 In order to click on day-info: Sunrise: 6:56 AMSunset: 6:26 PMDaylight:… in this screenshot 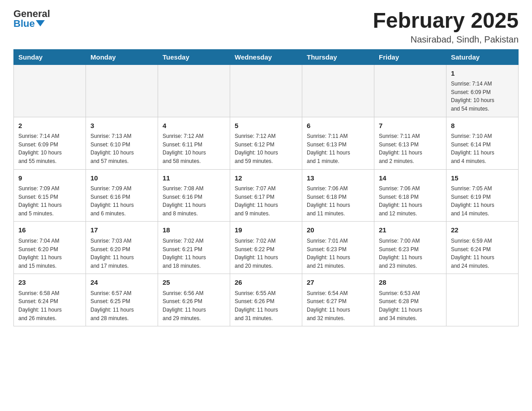, I will do `click(194, 306)`.